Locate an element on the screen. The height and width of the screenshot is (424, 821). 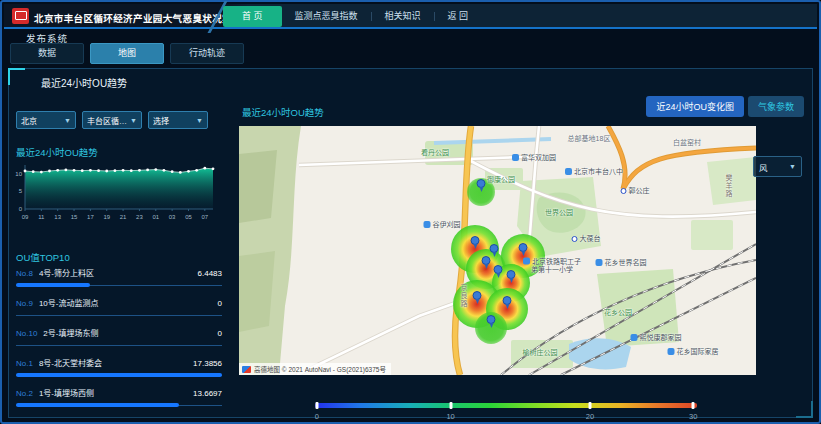
filter-select-1: 丰台区循环经济产▼ is located at coordinates (112, 120).